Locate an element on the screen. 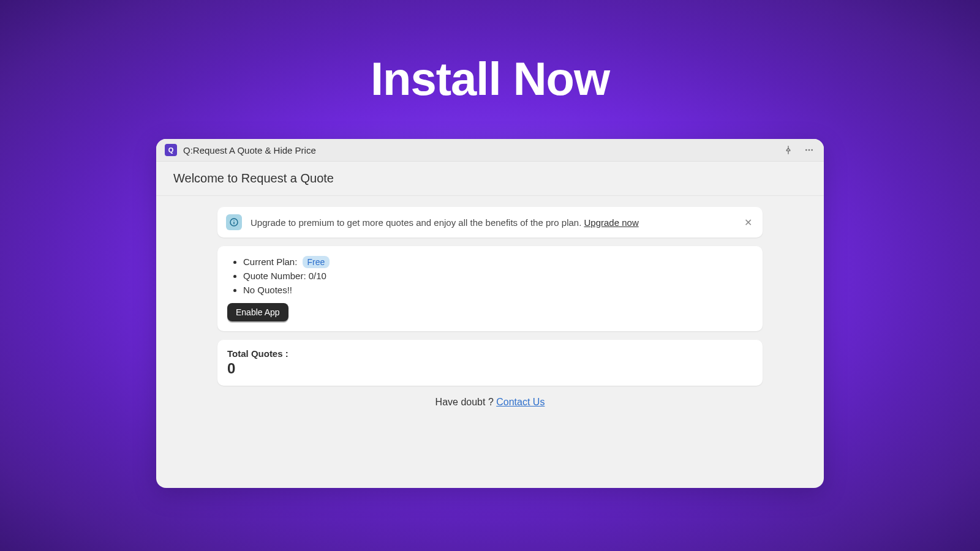 The width and height of the screenshot is (980, 551). app-header: Q Q:Request A Quote & Hide Price is located at coordinates (490, 151).